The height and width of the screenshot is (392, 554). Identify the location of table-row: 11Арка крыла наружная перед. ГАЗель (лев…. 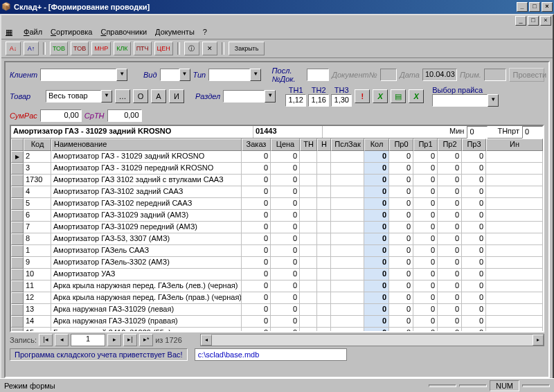
(277, 287).